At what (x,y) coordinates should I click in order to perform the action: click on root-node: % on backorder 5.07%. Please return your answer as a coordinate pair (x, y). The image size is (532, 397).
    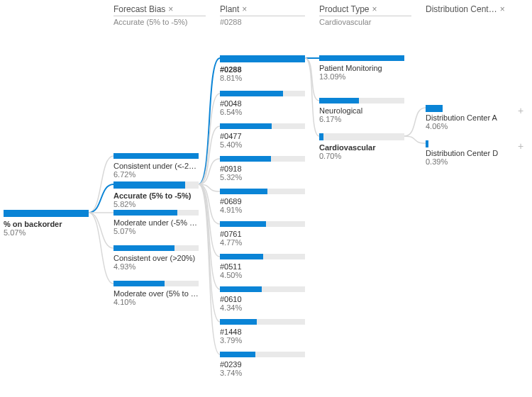
    Looking at the image, I should click on (46, 223).